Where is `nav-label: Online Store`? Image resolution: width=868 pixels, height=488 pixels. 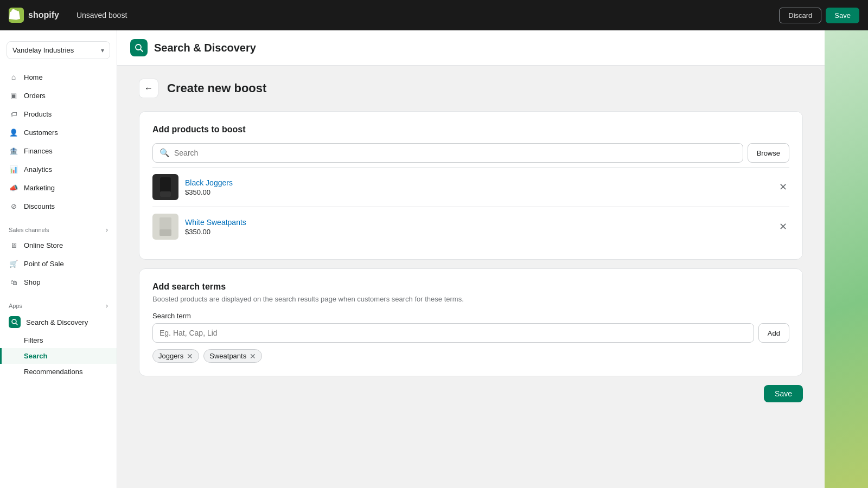 nav-label: Online Store is located at coordinates (43, 245).